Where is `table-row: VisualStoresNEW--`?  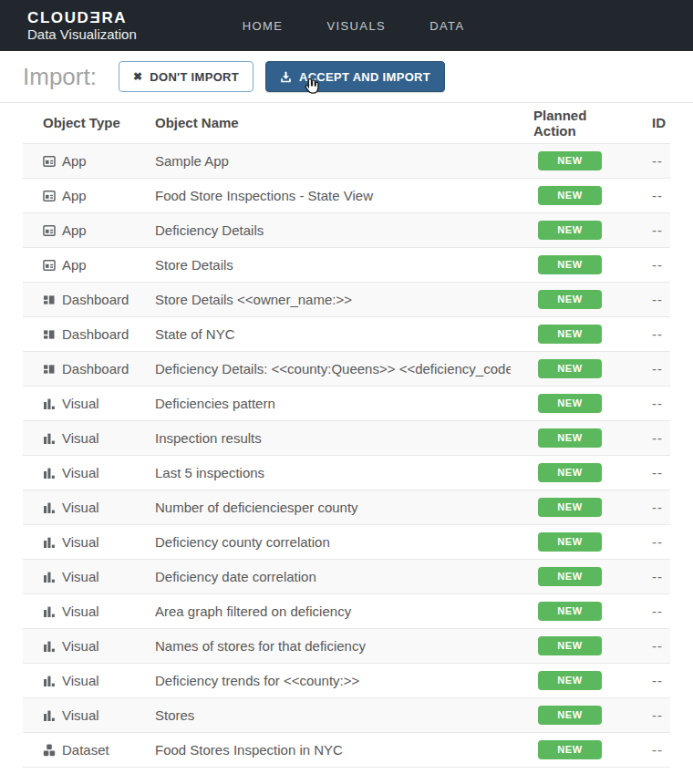
table-row: VisualStoresNEW-- is located at coordinates (346, 715).